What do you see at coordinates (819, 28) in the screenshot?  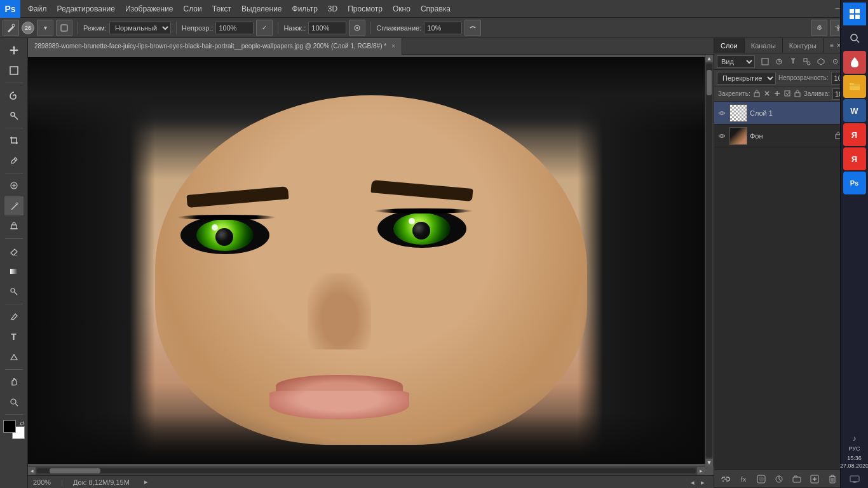 I see `settings-btn: ⚙` at bounding box center [819, 28].